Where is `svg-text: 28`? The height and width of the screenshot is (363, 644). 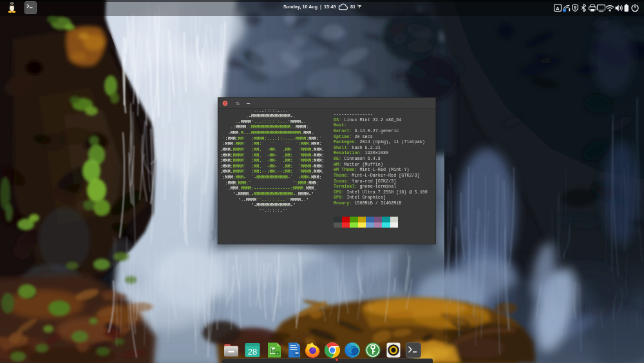
svg-text: 28 is located at coordinates (252, 352).